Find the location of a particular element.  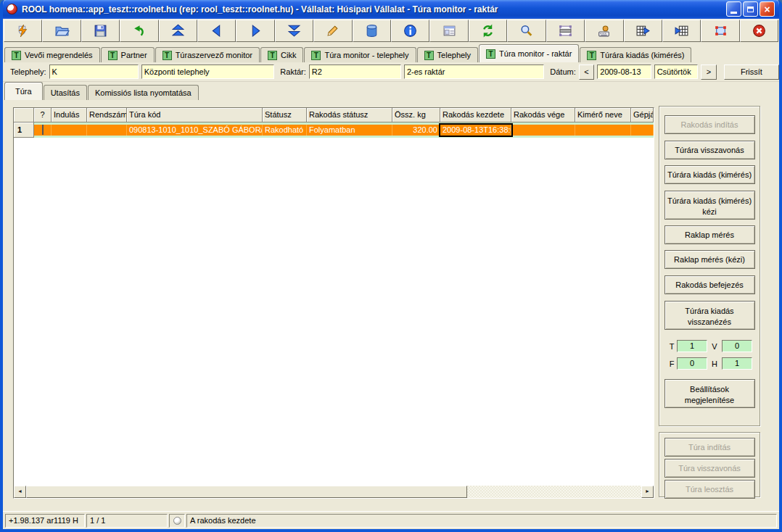

col-header-ossz-kg: Össz. kg is located at coordinates (416, 115).